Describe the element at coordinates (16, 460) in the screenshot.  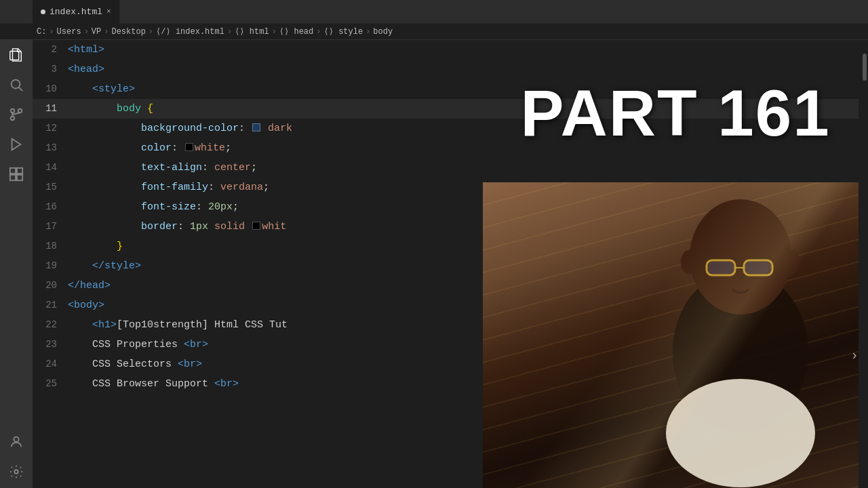
I see `activity-bar-bottom` at that location.